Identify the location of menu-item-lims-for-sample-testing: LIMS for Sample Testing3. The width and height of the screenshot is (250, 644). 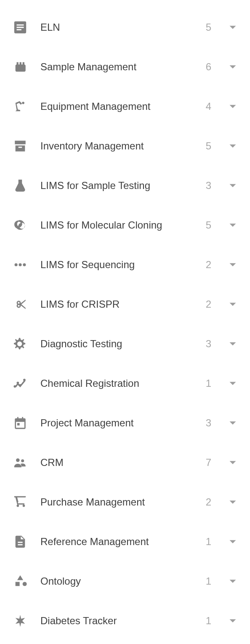
(125, 186).